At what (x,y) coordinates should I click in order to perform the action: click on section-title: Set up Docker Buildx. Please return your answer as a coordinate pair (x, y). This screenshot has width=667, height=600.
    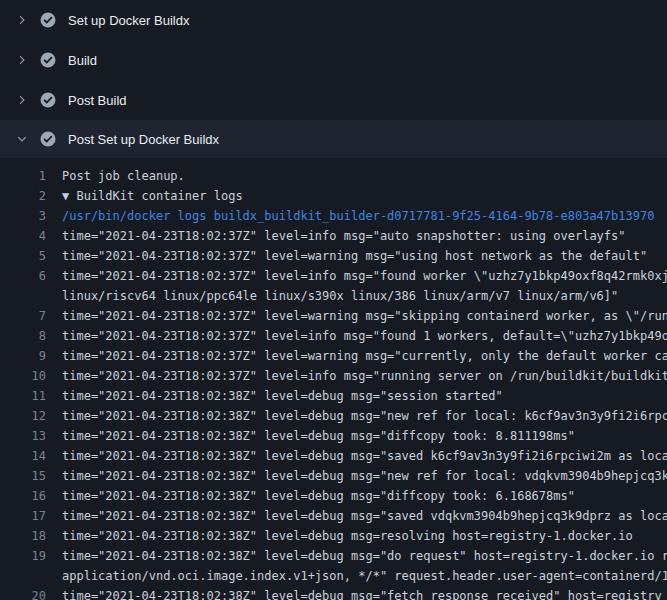
    Looking at the image, I should click on (128, 20).